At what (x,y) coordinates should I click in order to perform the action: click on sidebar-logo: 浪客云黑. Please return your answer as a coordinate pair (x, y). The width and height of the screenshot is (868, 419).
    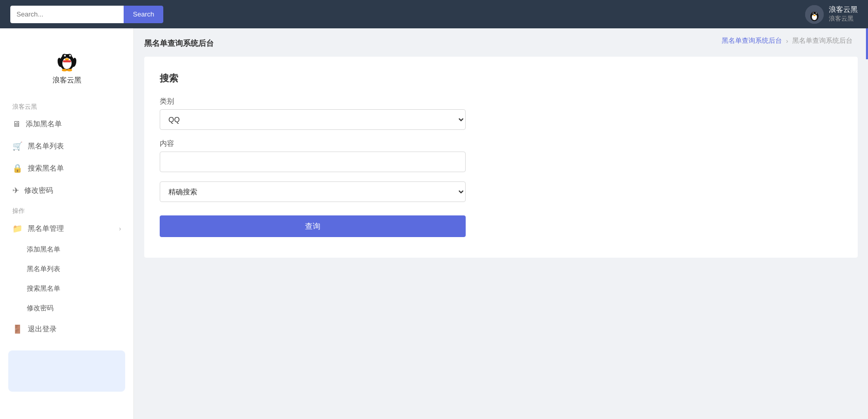
    Looking at the image, I should click on (67, 68).